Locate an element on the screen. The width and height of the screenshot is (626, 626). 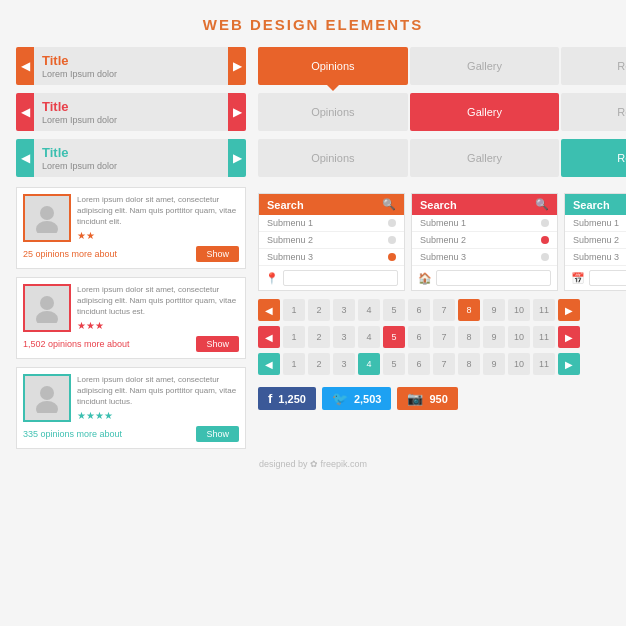
slider-right-arrow-2: ▶ is located at coordinates (237, 112).